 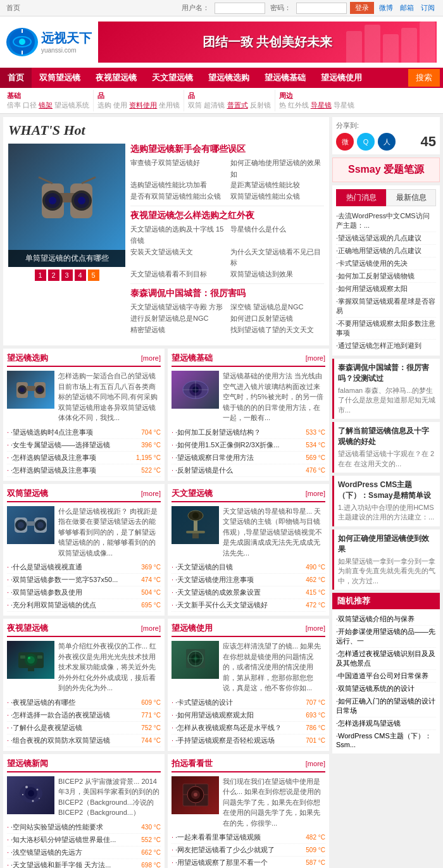 I want to click on article3-title: 泰森调侃中国城普：很厉害吗, so click(x=227, y=294).